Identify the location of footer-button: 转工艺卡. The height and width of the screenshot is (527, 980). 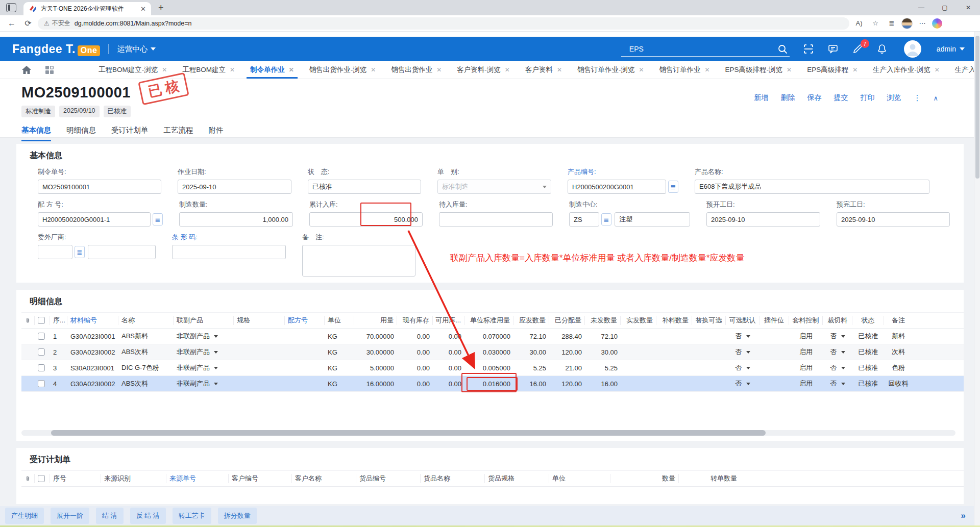
(192, 516).